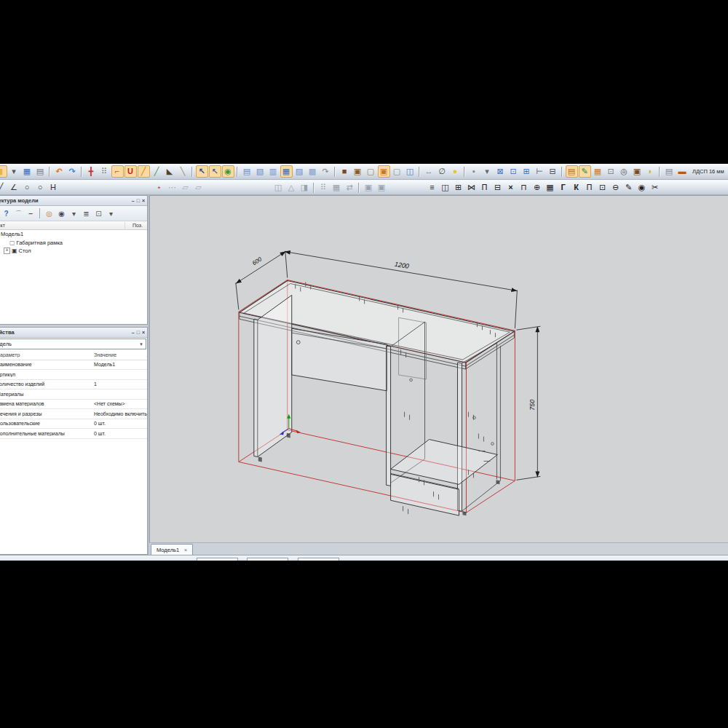  I want to click on y-coordinate-input: 688.6, so click(268, 559).